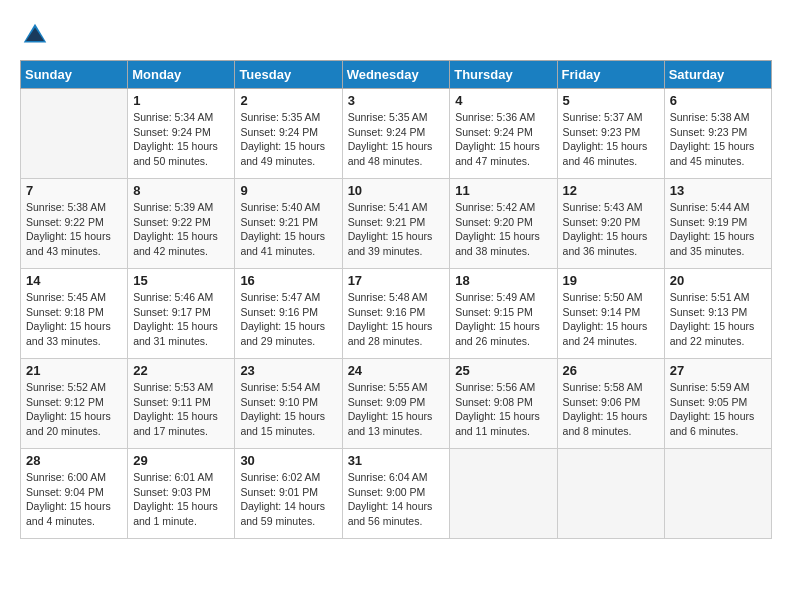  What do you see at coordinates (35, 35) in the screenshot?
I see `logo-icon` at bounding box center [35, 35].